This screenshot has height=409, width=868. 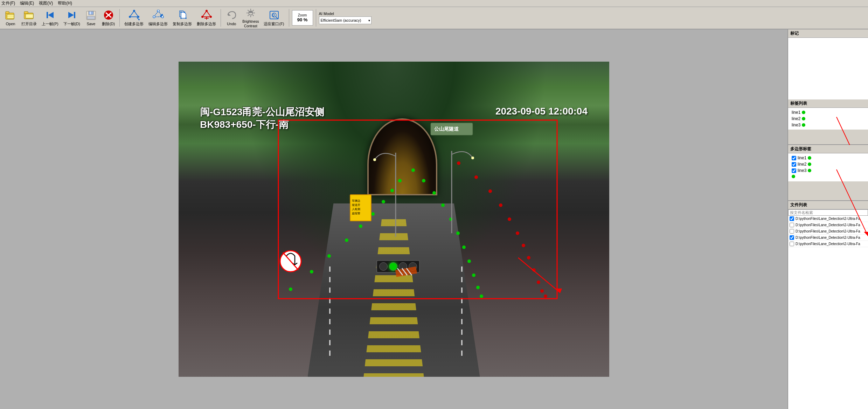 What do you see at coordinates (828, 231) in the screenshot?
I see `file-item-3: D:\pythonFiles\Lane_Detection\2-Ultra-Fa` at bounding box center [828, 231].